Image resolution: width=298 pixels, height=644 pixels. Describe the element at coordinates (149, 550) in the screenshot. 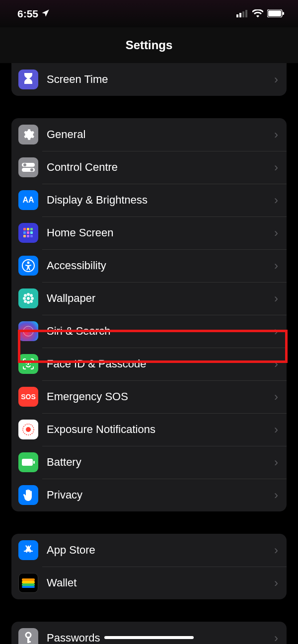

I see `settings-row-app-store: App Store ›` at that location.